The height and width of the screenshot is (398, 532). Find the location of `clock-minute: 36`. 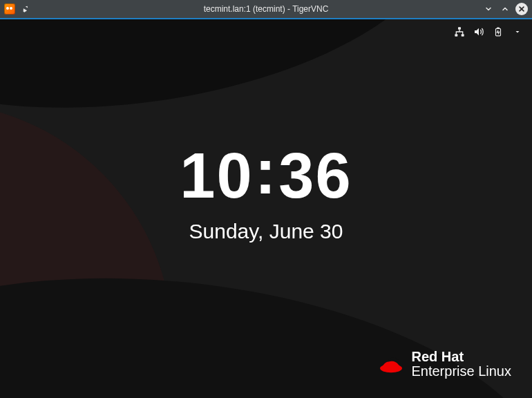

clock-minute: 36 is located at coordinates (315, 176).